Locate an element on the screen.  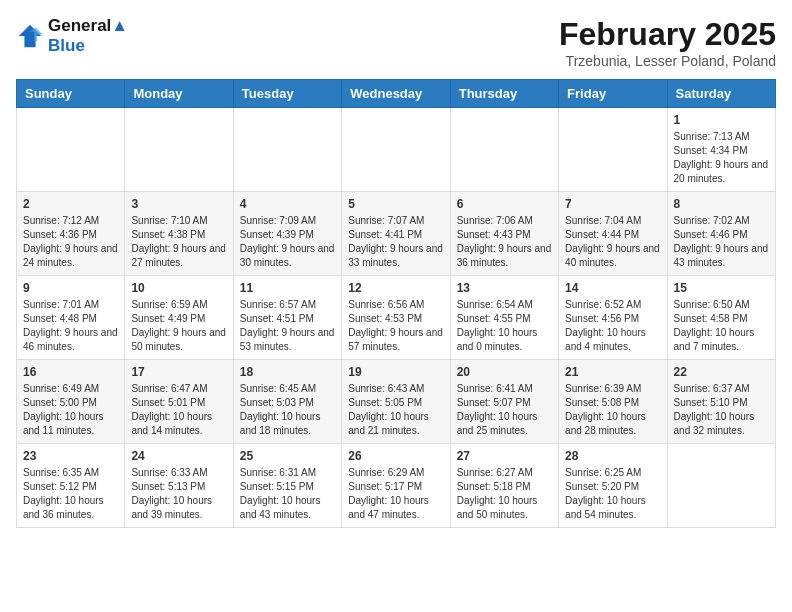
day-info: Sunrise: 6:35 AM Sunset: 5:12 PM Dayligh… is located at coordinates (70, 494).